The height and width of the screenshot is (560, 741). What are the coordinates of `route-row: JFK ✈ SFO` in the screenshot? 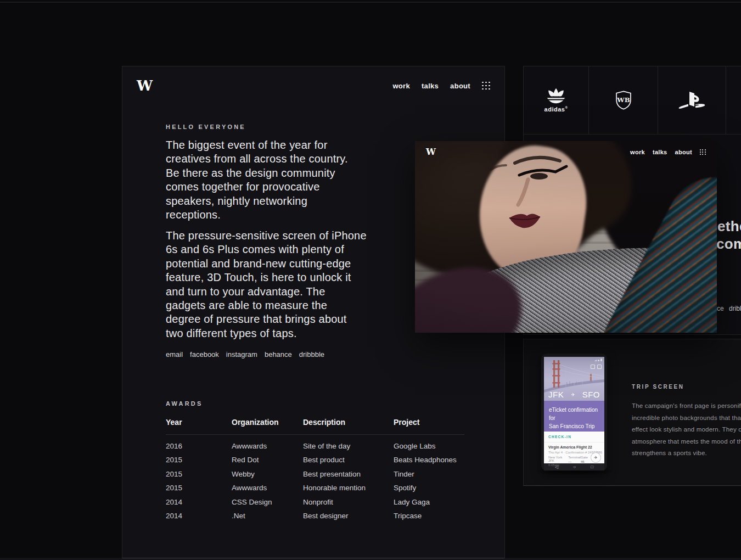 It's located at (574, 394).